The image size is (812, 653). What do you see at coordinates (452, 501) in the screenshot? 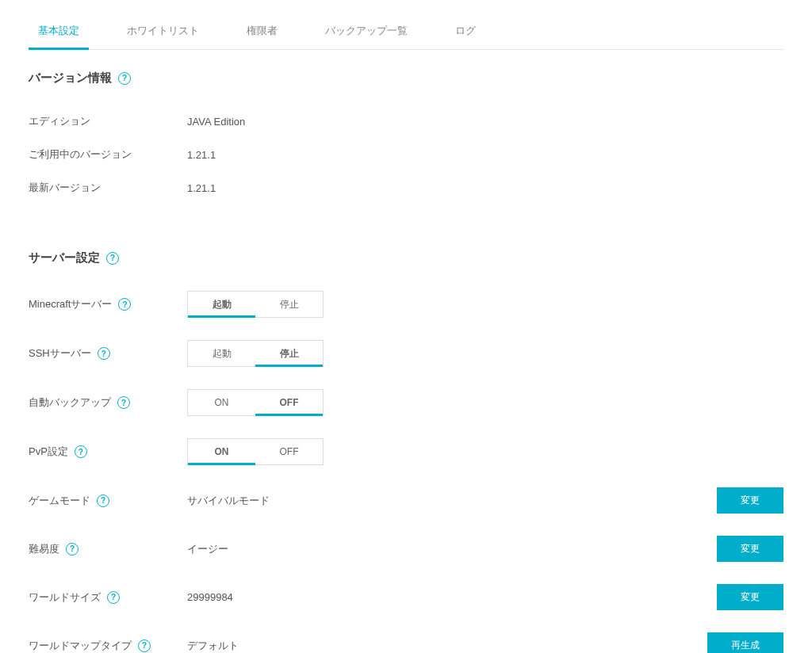
I see `gamemode-value: サバイバルモード` at bounding box center [452, 501].